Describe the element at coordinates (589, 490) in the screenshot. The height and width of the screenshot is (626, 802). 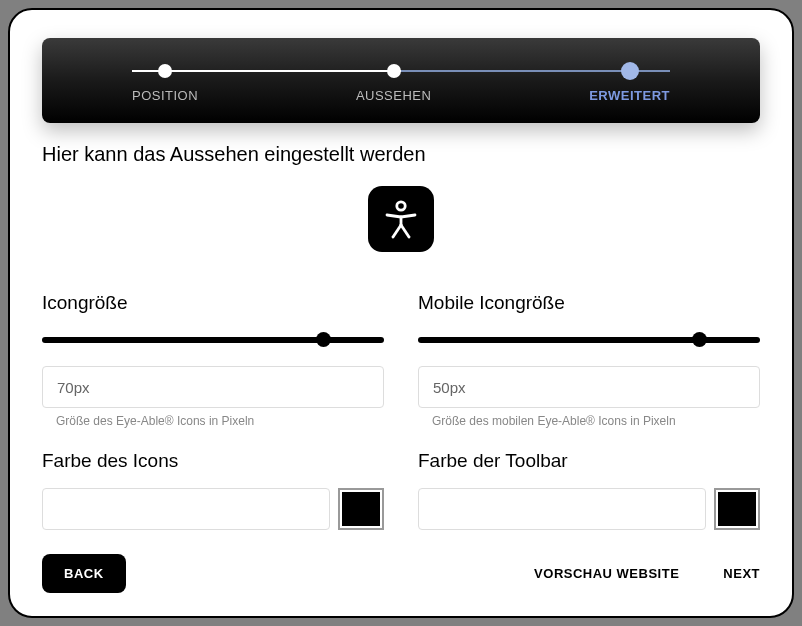
I see `field-toolbar-color: Farbe der Toolbar` at that location.